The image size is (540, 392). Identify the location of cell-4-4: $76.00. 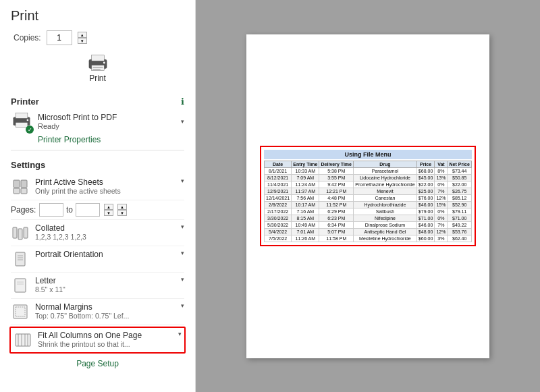
(425, 198).